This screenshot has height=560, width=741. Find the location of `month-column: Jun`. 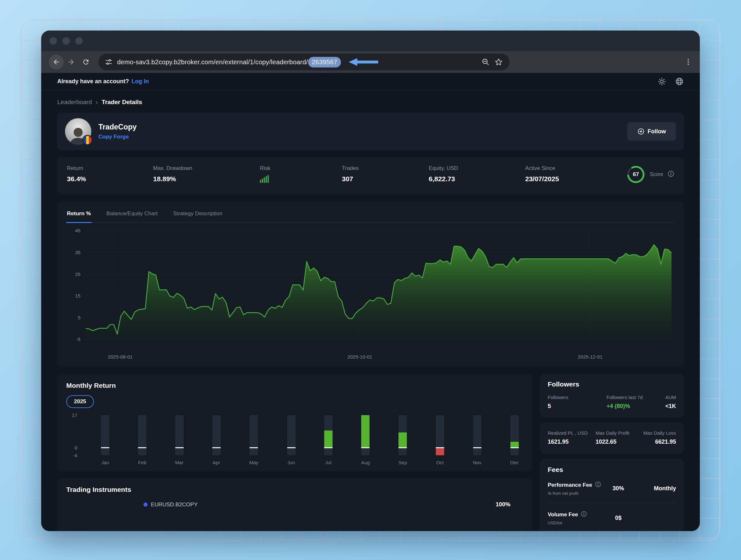

month-column: Jun is located at coordinates (291, 440).